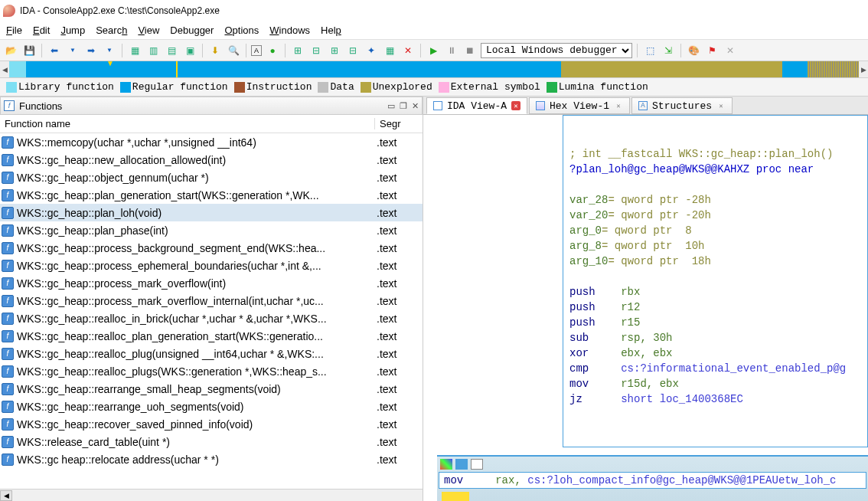 The height and width of the screenshot is (501, 868). Describe the element at coordinates (211, 124) in the screenshot. I see `functions-columns: Function name Segr` at that location.